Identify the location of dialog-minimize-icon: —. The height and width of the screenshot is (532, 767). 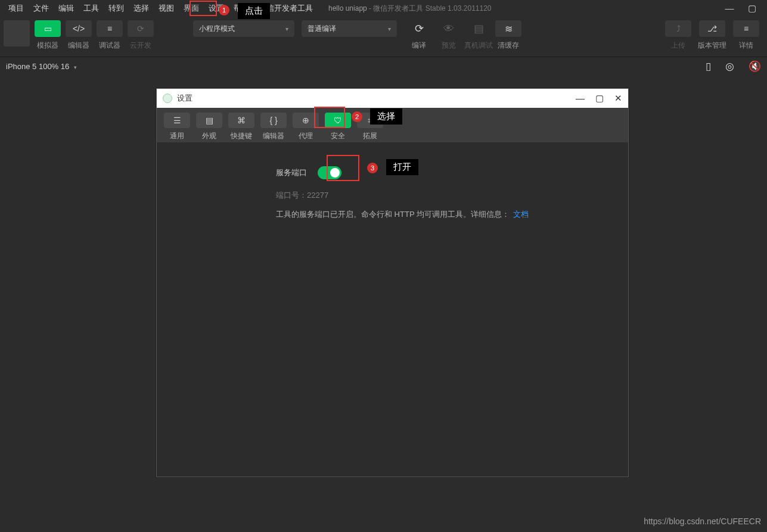
(580, 98).